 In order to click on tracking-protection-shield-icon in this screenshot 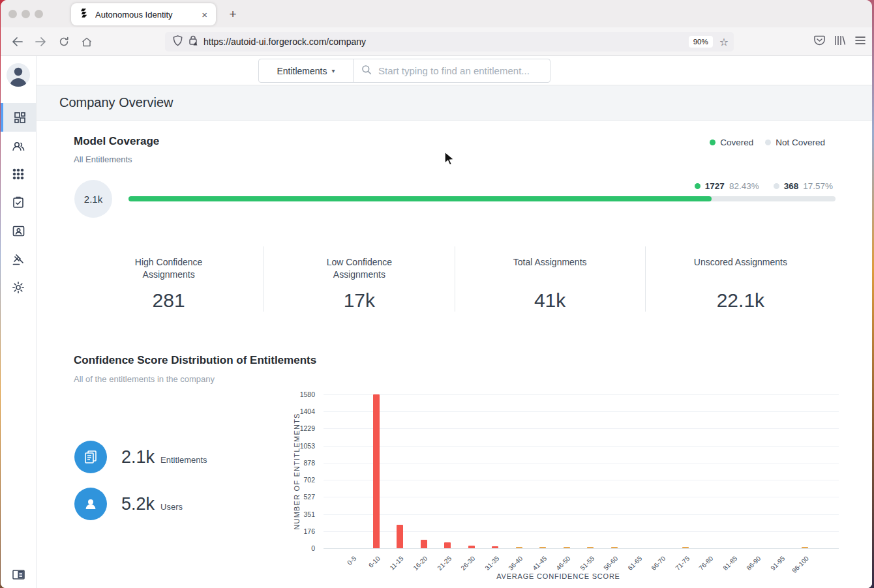, I will do `click(177, 42)`.